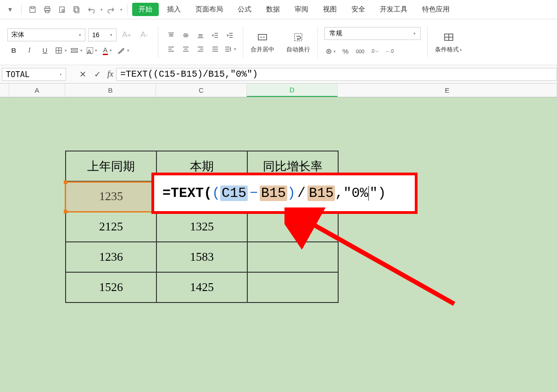 This screenshot has height=392, width=557. I want to click on number-format-select: 常规▾, so click(373, 34).